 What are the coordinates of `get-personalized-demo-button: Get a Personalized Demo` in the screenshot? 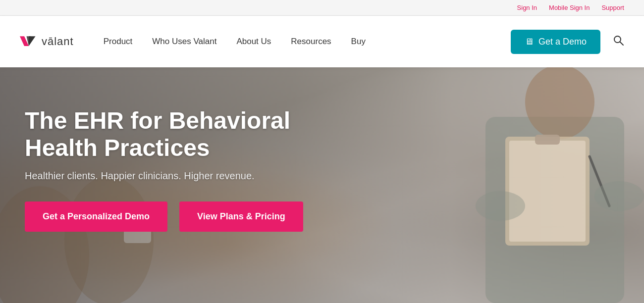 It's located at (96, 217).